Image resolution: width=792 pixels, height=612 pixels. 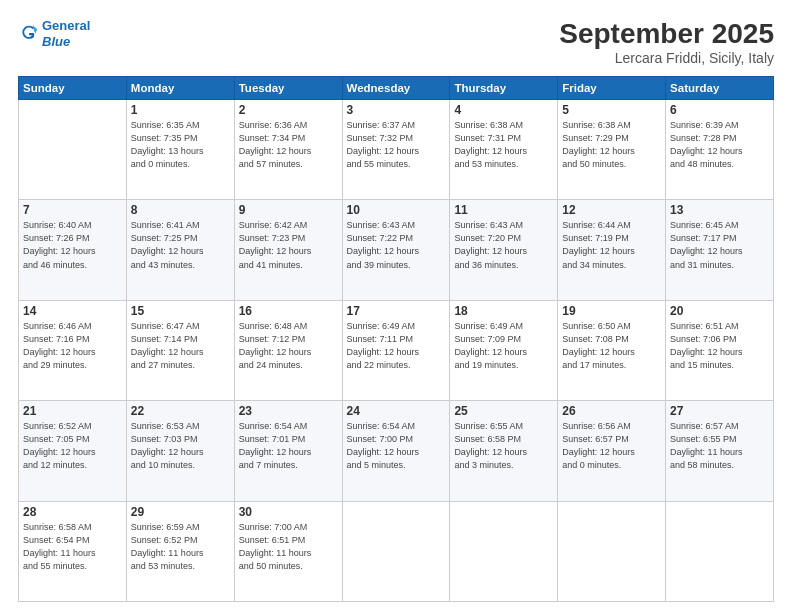 I want to click on day-number: 21, so click(x=72, y=411).